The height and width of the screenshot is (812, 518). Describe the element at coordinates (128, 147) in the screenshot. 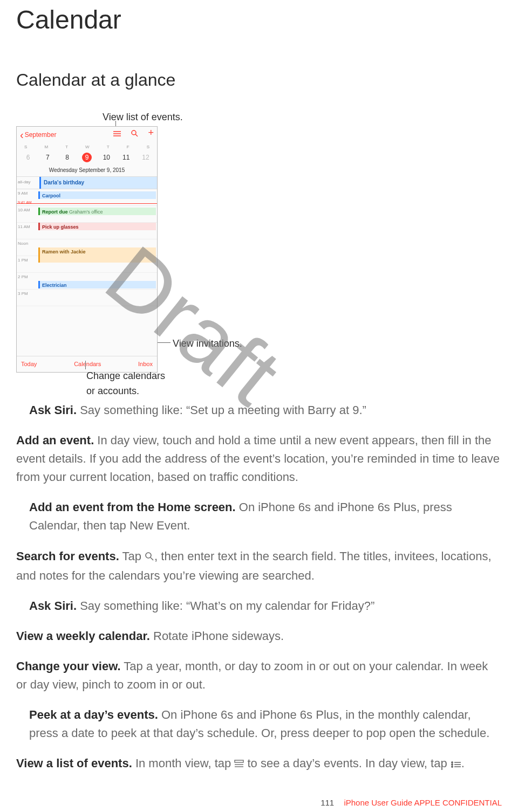

I see `weekday: F` at that location.